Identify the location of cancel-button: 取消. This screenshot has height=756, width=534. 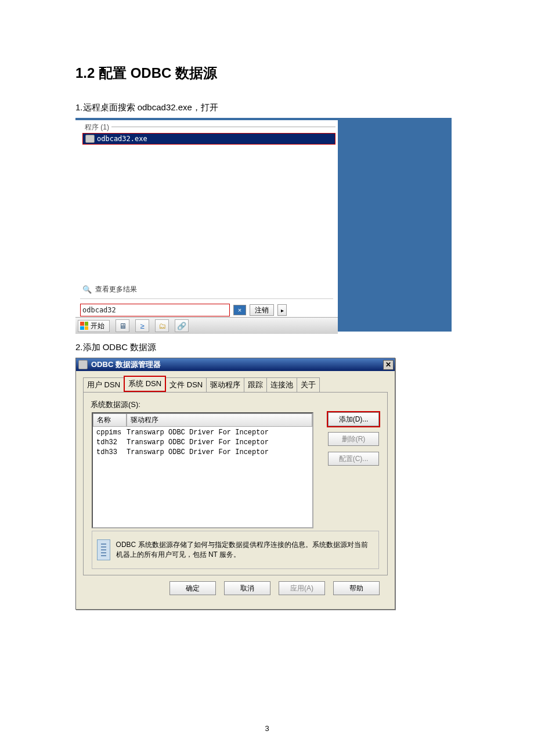
(247, 588).